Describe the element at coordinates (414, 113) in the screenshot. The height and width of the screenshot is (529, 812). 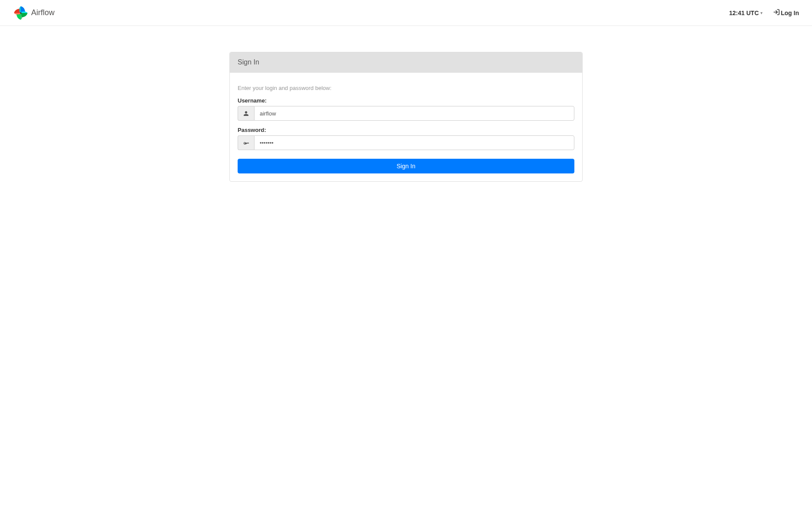
I see `username-input` at that location.